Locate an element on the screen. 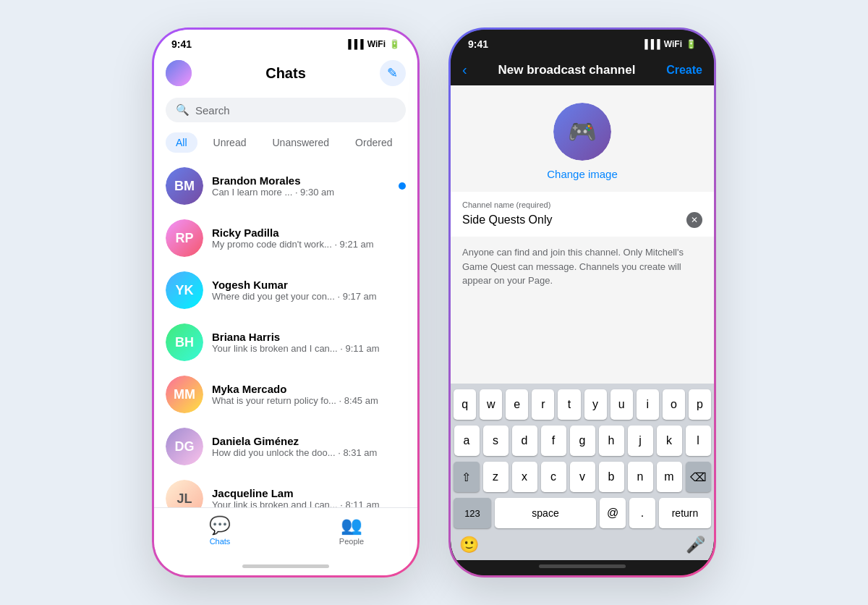  key-return: return is located at coordinates (685, 513).